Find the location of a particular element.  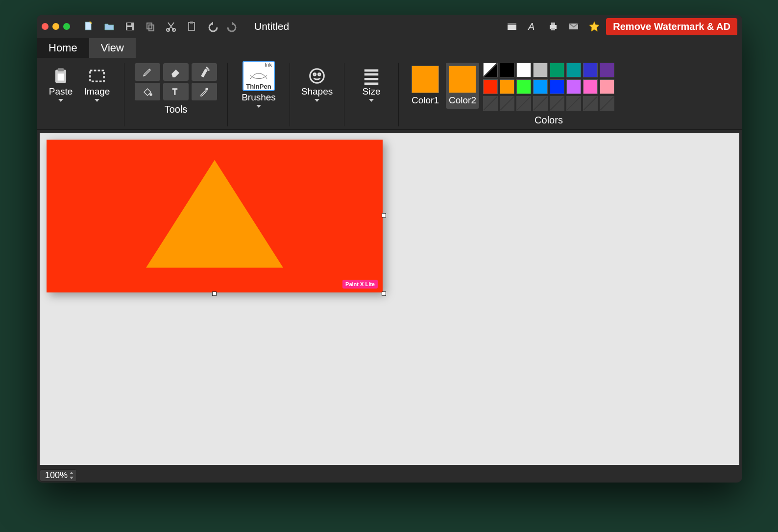

fill-tool is located at coordinates (147, 92).